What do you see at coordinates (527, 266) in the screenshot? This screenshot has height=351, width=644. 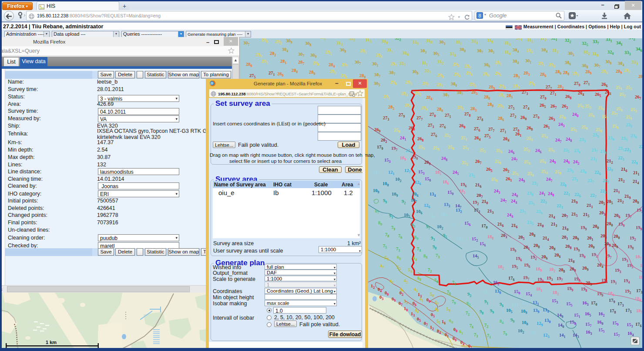 I see `svg-text: 196` at bounding box center [527, 266].